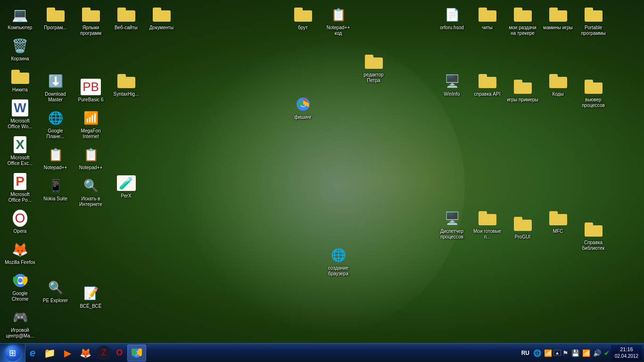 The width and height of the screenshot is (644, 362). I want to click on taskbar: ⊞ e 📁 ▶ 🦊 Z O RU 🌐 📶 ▲ ⚑ 💾 📶 🔊 ✔ 21:16 0…, so click(322, 353).